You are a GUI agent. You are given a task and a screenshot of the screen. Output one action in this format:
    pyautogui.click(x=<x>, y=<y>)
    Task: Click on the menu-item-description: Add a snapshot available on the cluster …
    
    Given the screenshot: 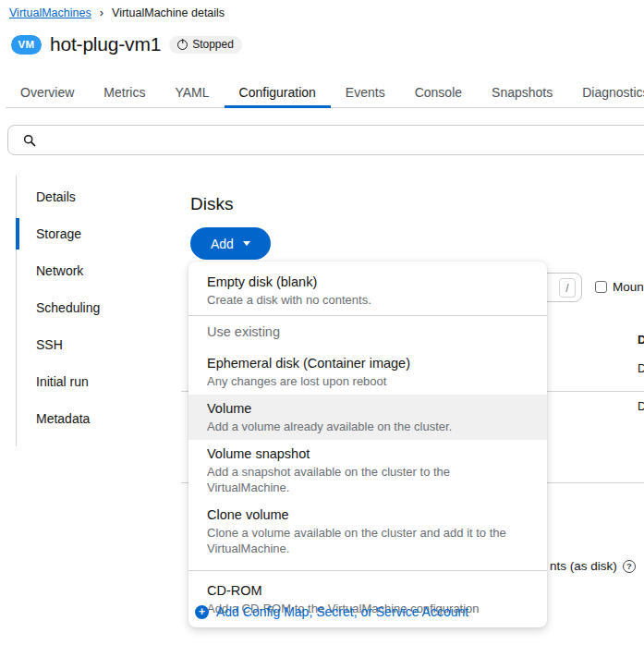 What is the action you would take?
    pyautogui.click(x=368, y=480)
    